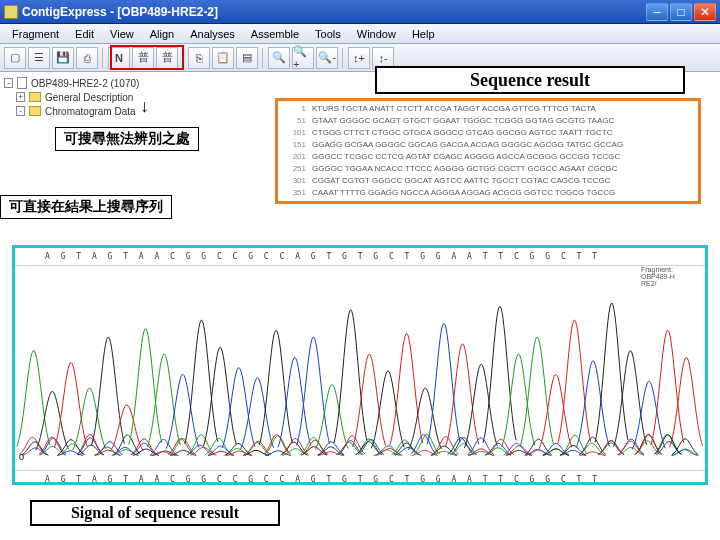 The width and height of the screenshot is (720, 540). I want to click on document-icon, so click(22, 83).